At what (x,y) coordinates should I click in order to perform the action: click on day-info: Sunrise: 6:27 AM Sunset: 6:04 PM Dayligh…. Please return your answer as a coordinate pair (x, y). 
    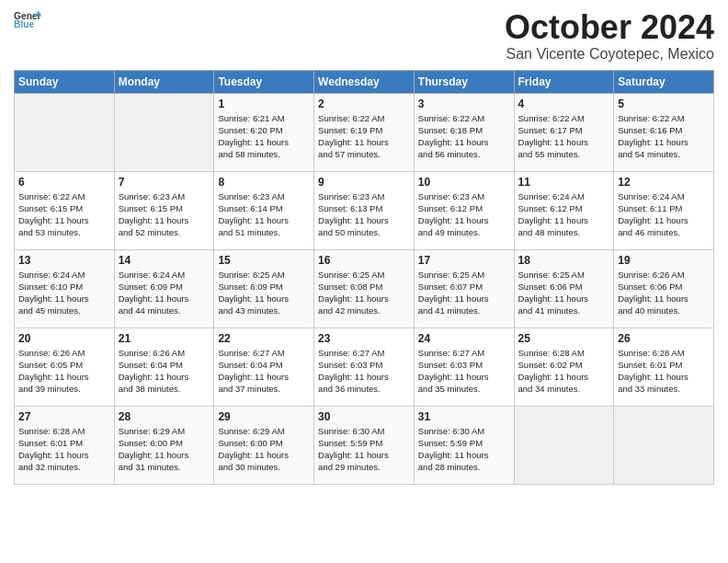
    Looking at the image, I should click on (264, 372).